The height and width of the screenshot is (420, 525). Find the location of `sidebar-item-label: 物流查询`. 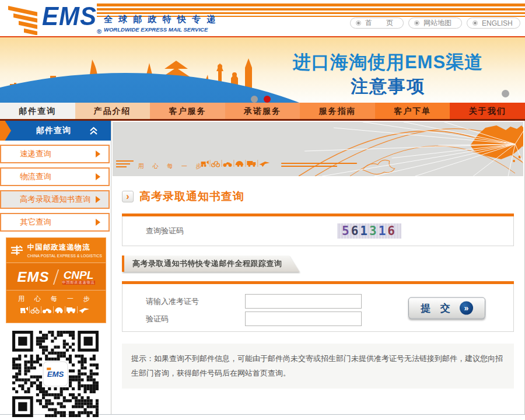

sidebar-item-label: 物流查询 is located at coordinates (26, 177).